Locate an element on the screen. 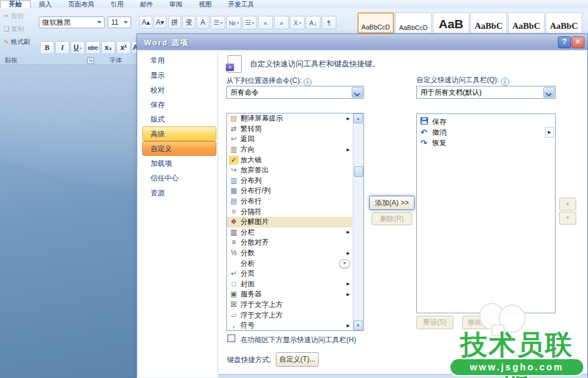 The image size is (588, 378). scrollbar-thumb is located at coordinates (359, 172).